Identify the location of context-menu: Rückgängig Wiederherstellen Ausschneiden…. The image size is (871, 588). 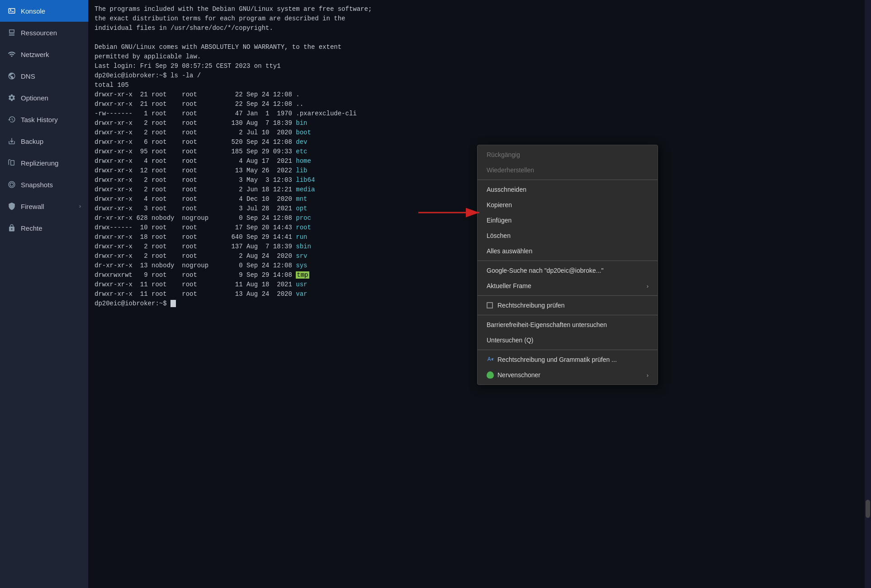
(568, 265).